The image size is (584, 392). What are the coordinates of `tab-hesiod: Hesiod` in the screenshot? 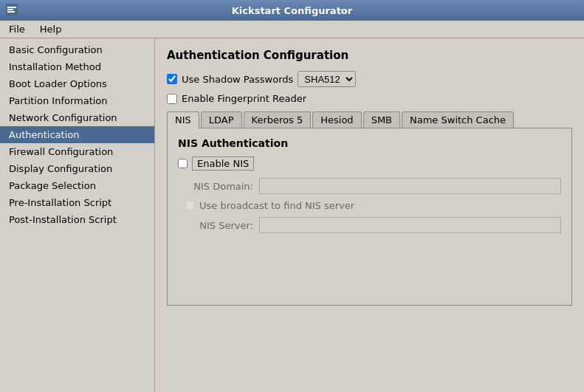 It's located at (337, 120).